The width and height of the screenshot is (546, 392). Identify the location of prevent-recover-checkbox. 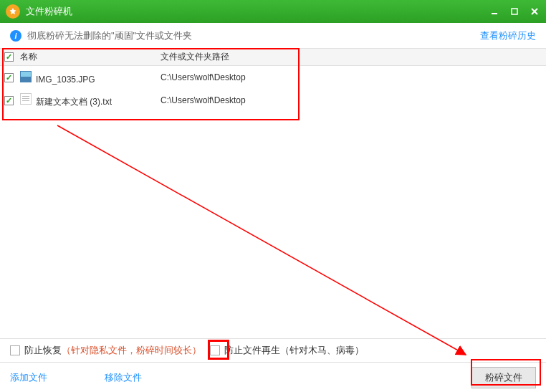
(15, 350).